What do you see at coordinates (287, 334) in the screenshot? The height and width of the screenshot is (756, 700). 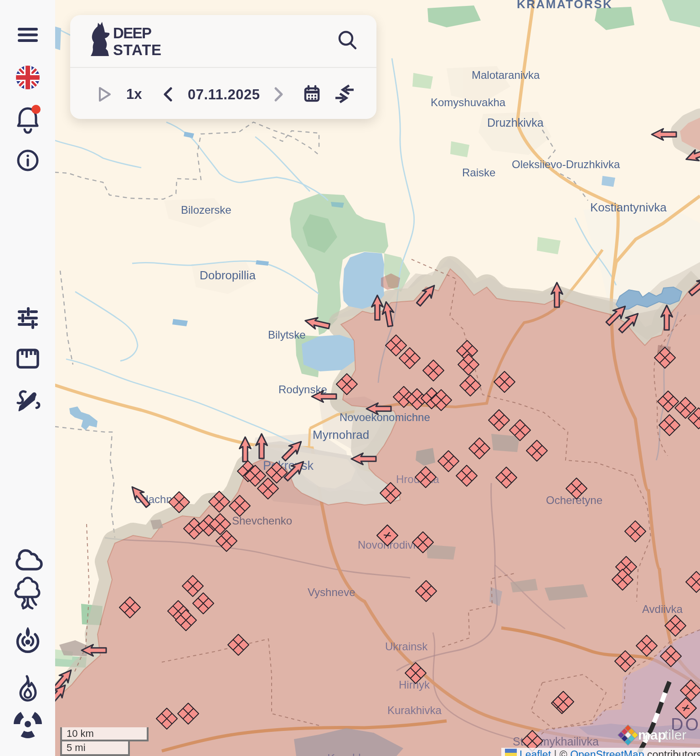 I see `svg-text: Bilytske` at bounding box center [287, 334].